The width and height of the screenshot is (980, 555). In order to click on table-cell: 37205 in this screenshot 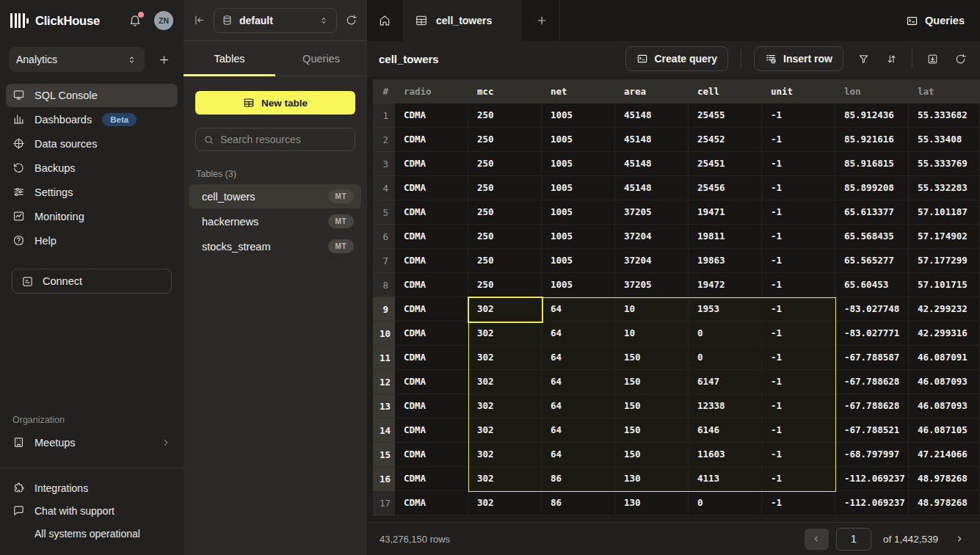, I will do `click(652, 213)`.